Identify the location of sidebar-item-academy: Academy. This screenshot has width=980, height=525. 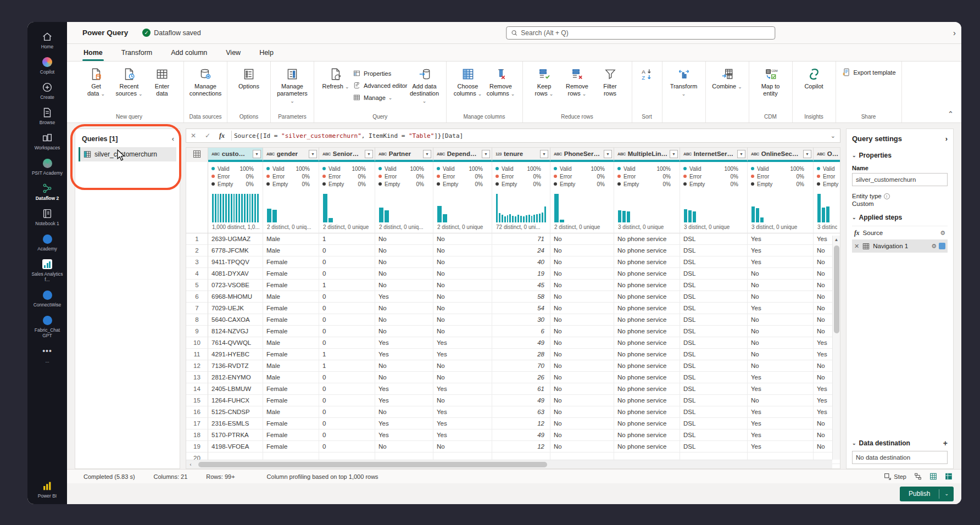
(47, 242).